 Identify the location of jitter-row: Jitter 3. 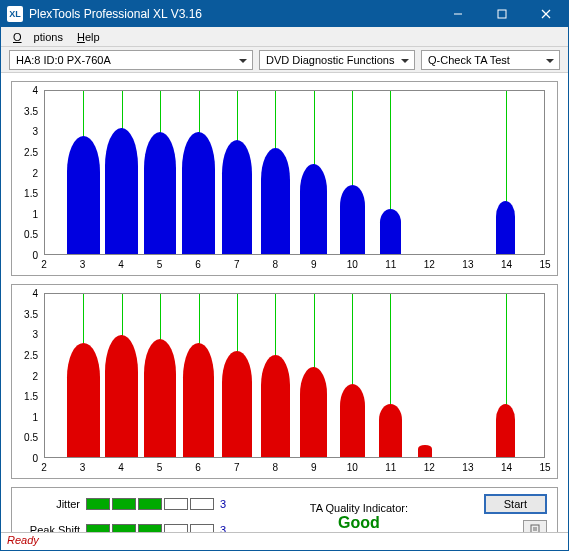
(128, 504).